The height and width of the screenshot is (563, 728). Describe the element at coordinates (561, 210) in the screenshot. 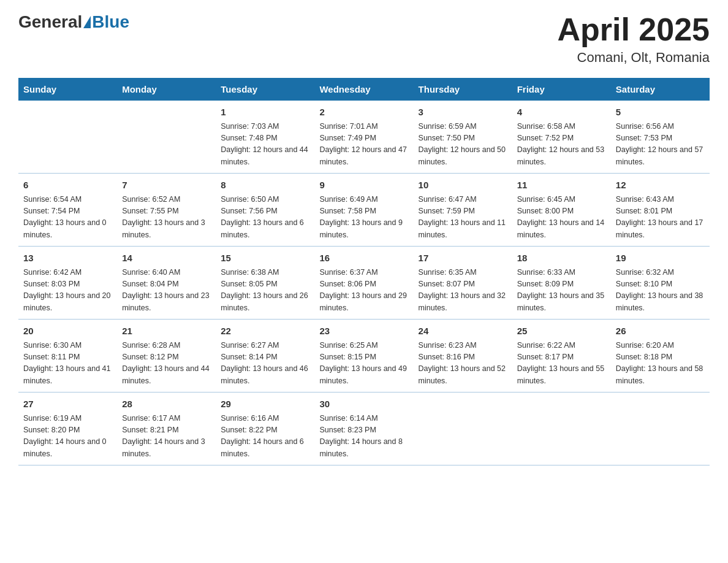

I see `calendar-cell: 11Sunrise: 6:45 AMSunset: 8:00 PMDayligh…` at that location.